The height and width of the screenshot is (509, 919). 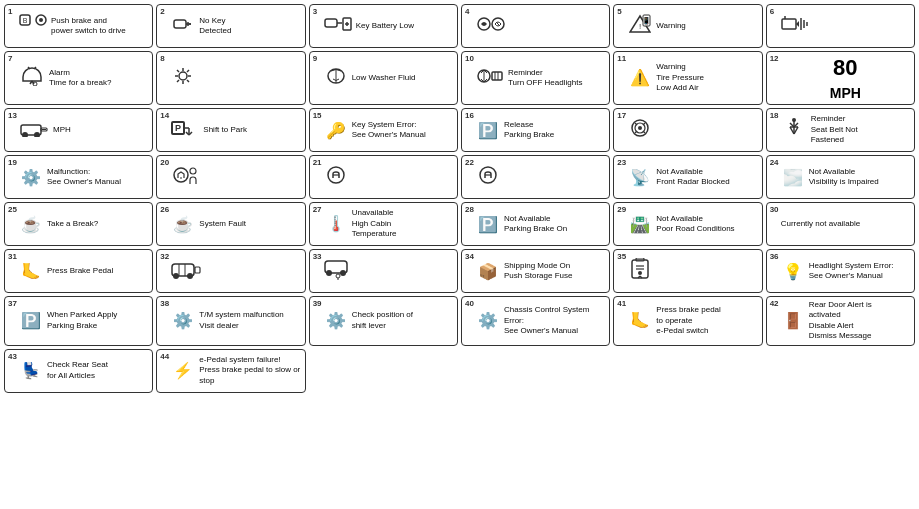 I want to click on cell-text-39: Check position of shift lever, so click(x=382, y=320).